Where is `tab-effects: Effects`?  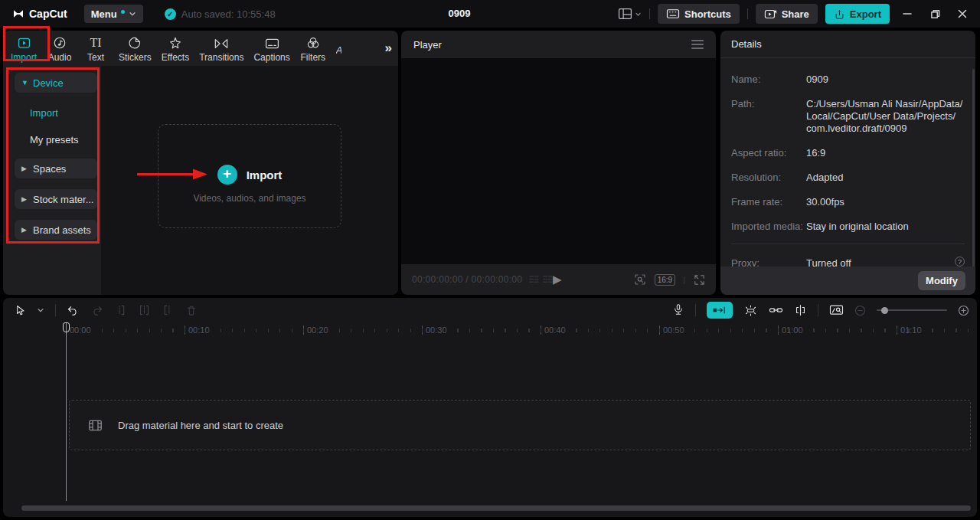 tab-effects: Effects is located at coordinates (175, 49).